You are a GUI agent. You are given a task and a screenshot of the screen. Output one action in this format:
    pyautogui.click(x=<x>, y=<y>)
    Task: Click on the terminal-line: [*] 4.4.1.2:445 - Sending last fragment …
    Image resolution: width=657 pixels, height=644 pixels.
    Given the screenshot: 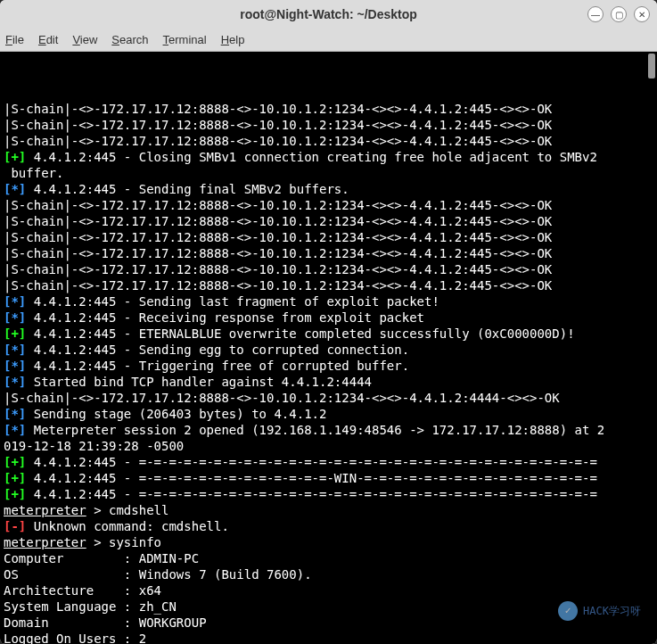 What is the action you would take?
    pyautogui.click(x=328, y=301)
    